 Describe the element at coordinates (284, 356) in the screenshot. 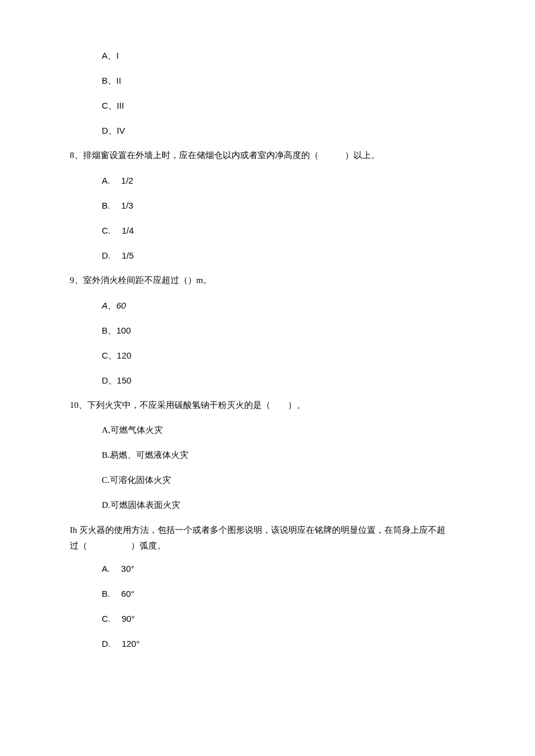

I see `q9-option-c: C、120` at that location.